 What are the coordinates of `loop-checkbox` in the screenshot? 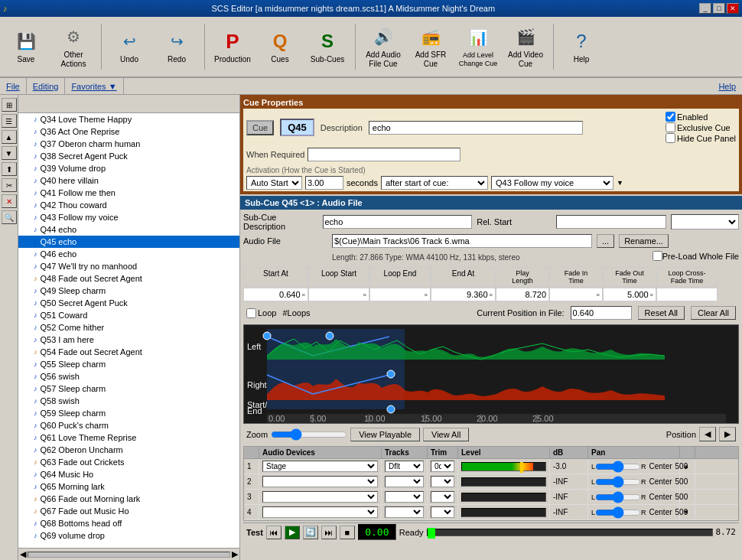 It's located at (251, 314).